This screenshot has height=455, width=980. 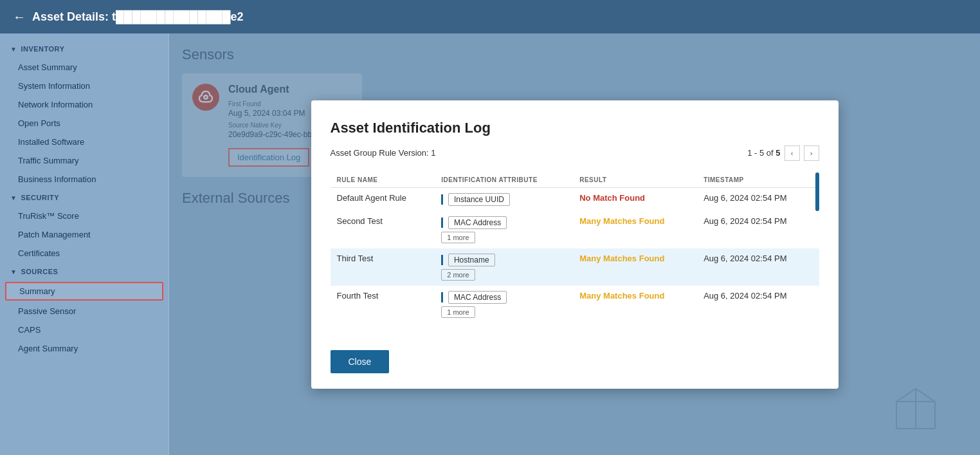 What do you see at coordinates (84, 124) in the screenshot?
I see `sidebar-item-open-ports: Open Ports` at bounding box center [84, 124].